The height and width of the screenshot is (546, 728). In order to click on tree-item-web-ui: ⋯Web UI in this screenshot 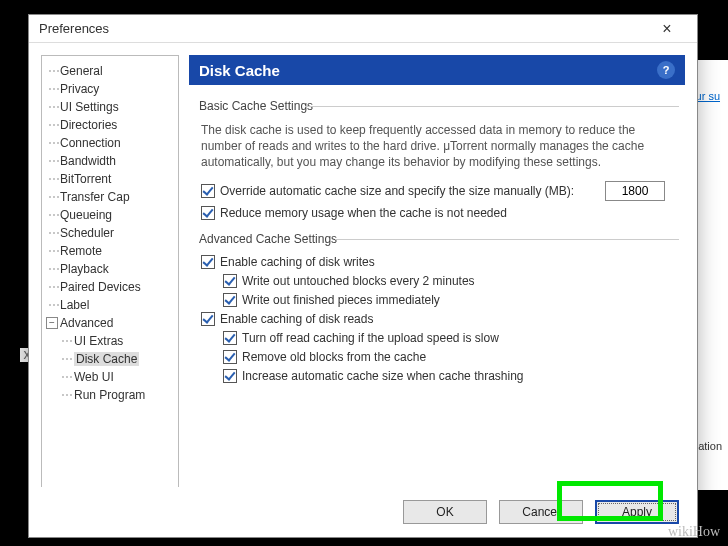, I will do `click(111, 377)`.